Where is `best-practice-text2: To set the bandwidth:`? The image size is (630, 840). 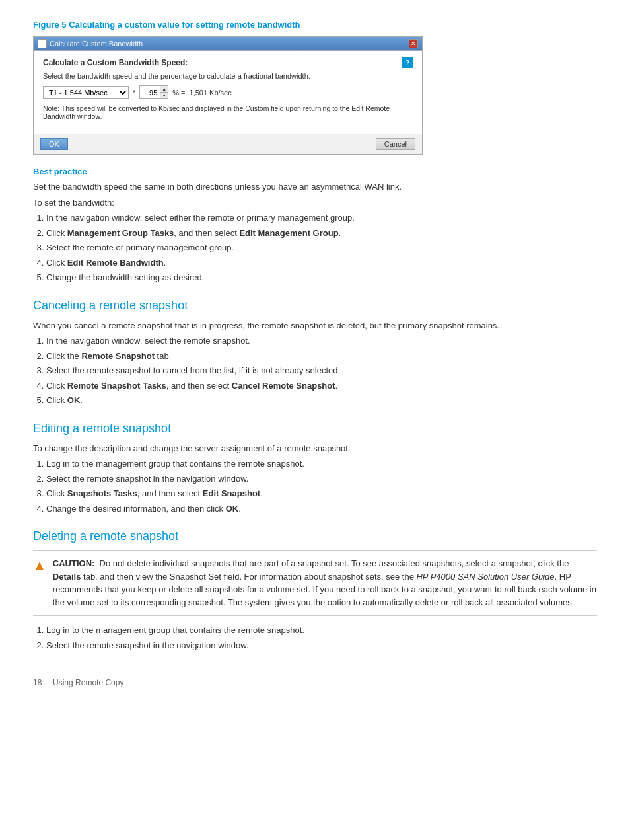 best-practice-text2: To set the bandwidth: is located at coordinates (315, 203).